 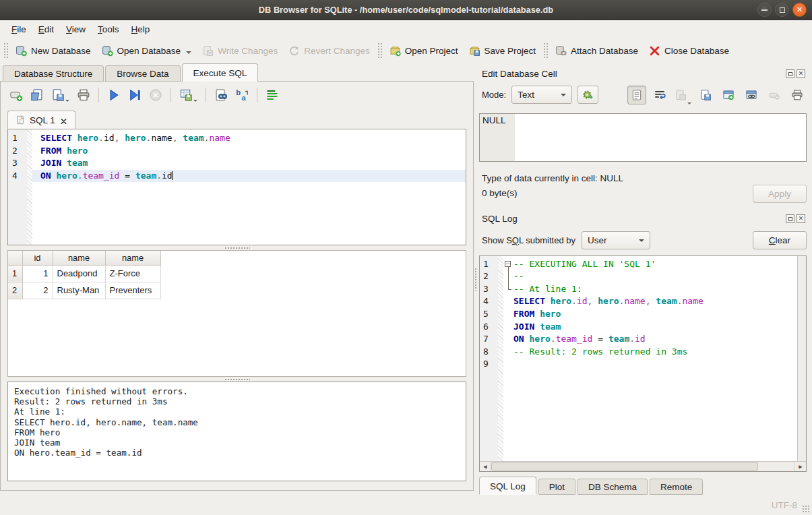 I want to click on attach-database-button: Attach Database, so click(x=597, y=51).